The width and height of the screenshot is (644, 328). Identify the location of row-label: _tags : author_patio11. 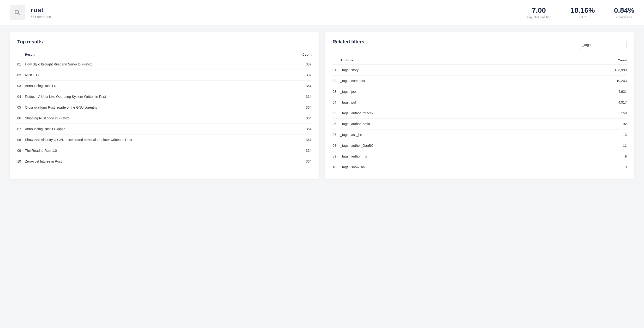
(446, 124).